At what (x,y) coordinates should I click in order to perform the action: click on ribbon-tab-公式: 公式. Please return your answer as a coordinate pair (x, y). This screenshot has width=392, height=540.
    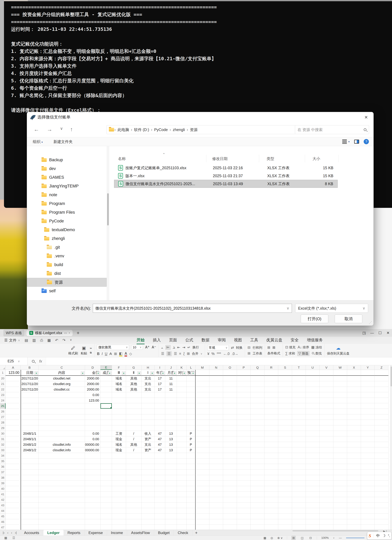
    Looking at the image, I should click on (189, 340).